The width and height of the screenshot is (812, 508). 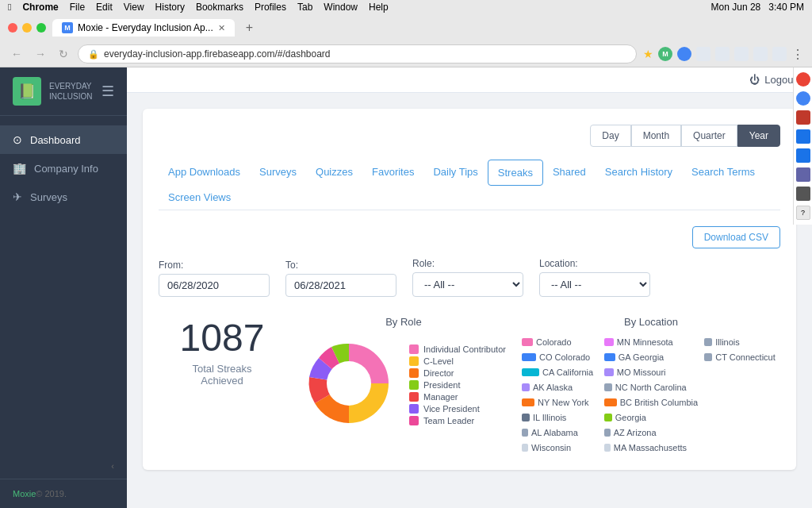 I want to click on edit-menu: Edit, so click(x=105, y=7).